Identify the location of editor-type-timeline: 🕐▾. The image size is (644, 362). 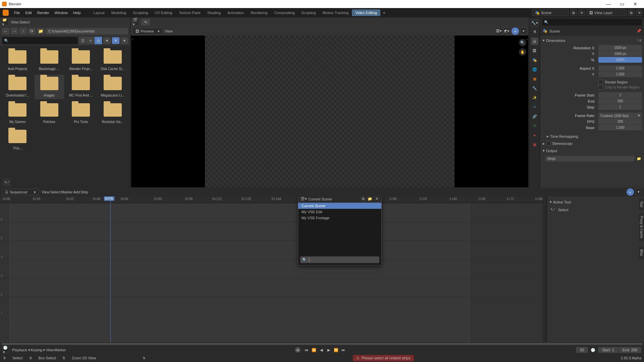
(6, 350).